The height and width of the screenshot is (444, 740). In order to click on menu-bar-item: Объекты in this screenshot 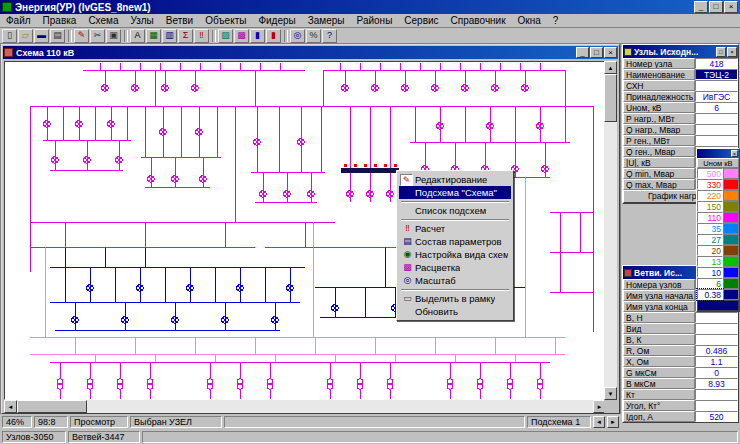, I will do `click(226, 20)`.